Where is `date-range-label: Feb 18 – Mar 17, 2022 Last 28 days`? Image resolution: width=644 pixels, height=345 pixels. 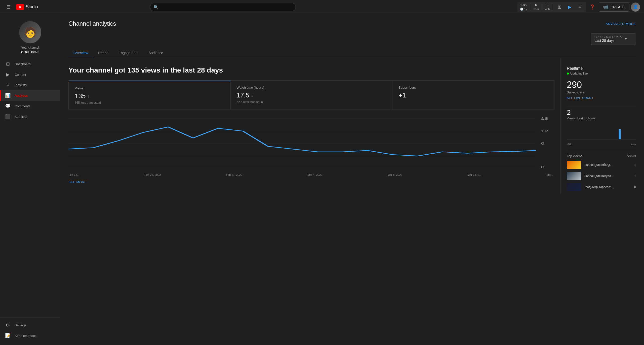 date-range-label: Feb 18 – Mar 17, 2022 Last 28 days is located at coordinates (608, 39).